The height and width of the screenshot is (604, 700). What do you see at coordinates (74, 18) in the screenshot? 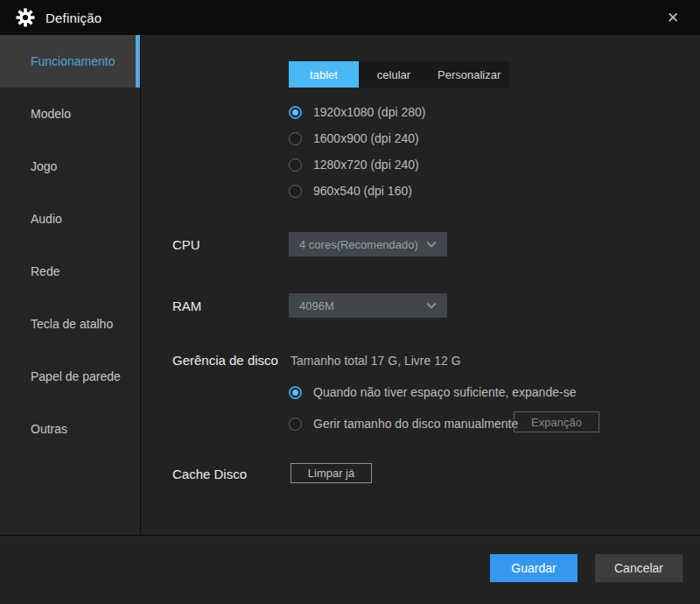
I see `page-title: Definição` at bounding box center [74, 18].